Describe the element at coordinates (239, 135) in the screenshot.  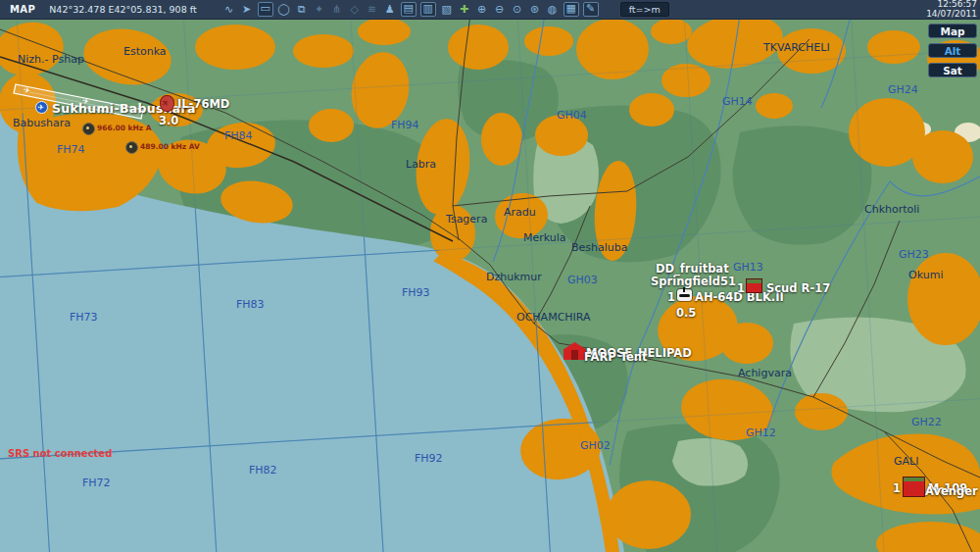
I see `grid-square-label: FH84` at that location.